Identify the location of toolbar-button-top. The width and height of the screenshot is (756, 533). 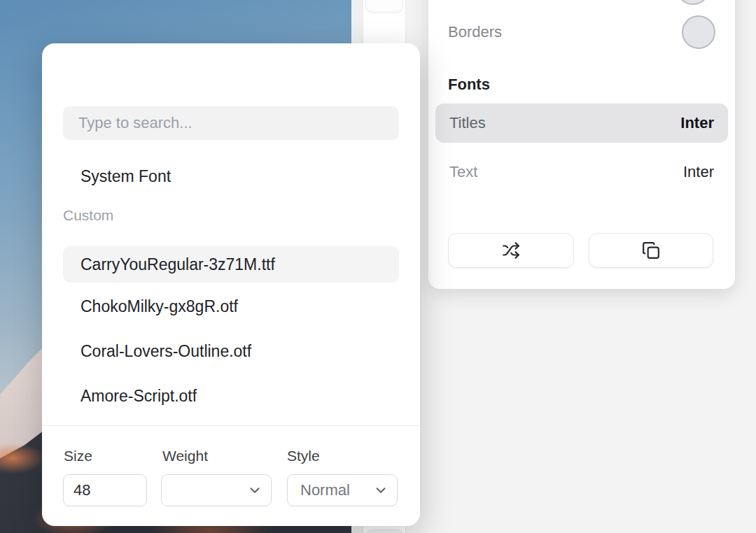
(384, 6).